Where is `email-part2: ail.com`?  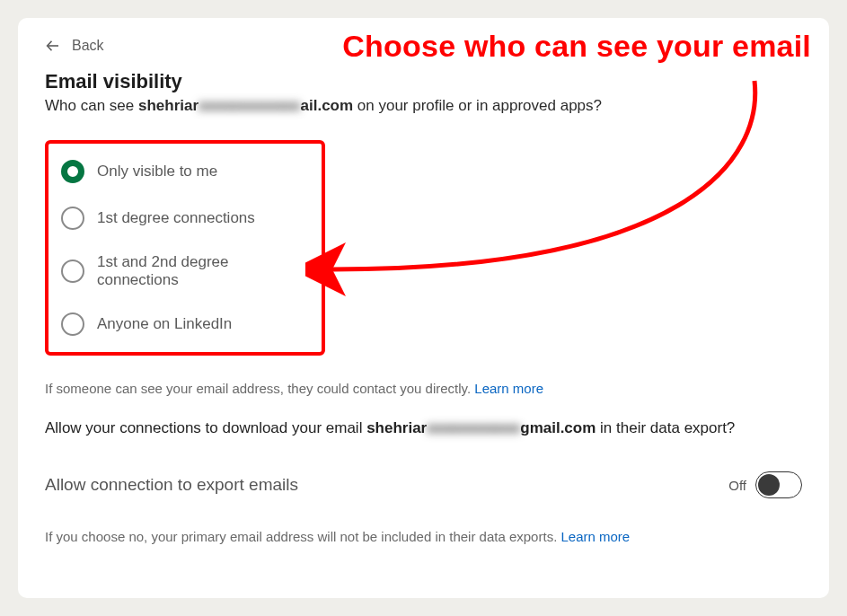 email-part2: ail.com is located at coordinates (327, 106).